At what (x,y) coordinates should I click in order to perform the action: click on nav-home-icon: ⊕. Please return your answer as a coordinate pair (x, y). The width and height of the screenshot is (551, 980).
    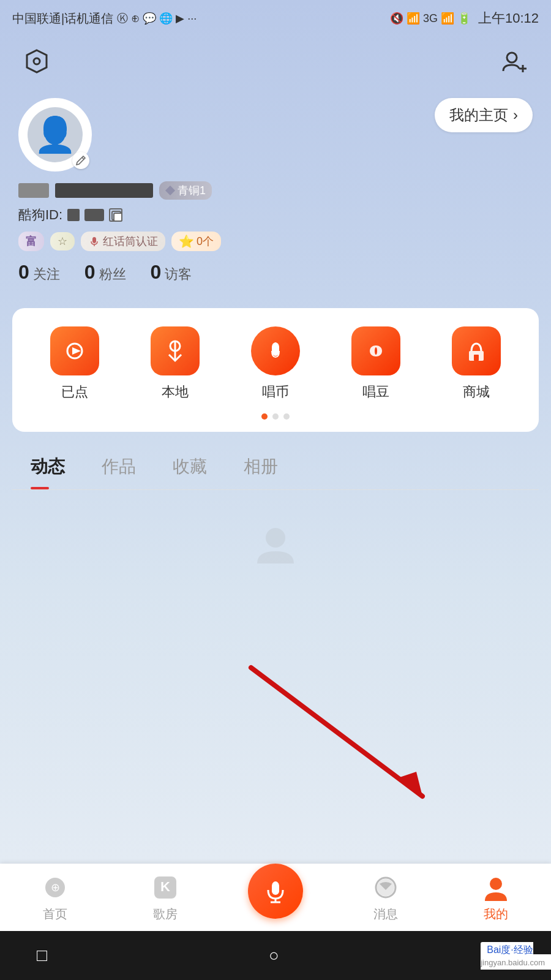
    Looking at the image, I should click on (55, 888).